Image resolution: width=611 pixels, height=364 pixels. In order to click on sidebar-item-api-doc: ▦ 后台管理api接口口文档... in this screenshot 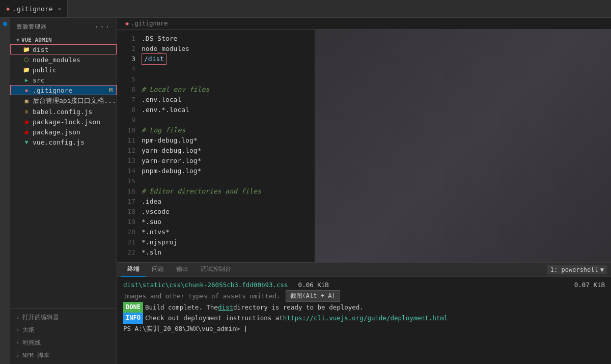, I will do `click(63, 101)`.